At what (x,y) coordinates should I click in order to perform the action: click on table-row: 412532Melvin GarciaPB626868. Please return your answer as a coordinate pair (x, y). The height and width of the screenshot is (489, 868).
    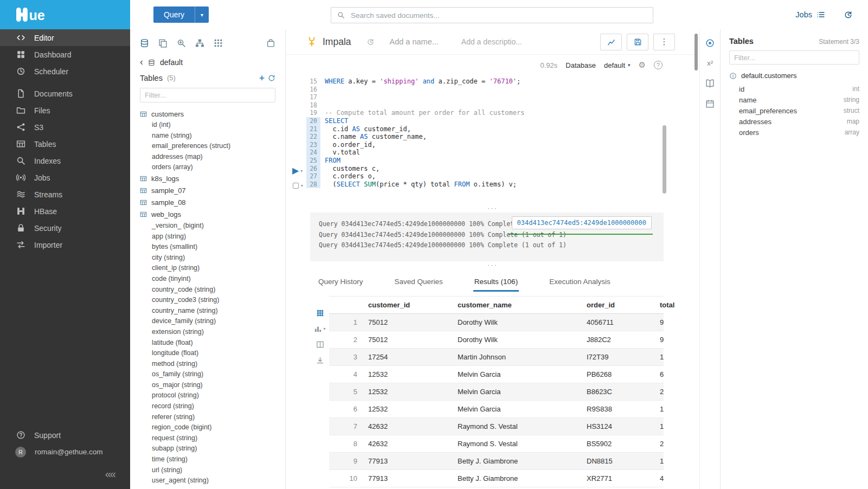
    Looking at the image, I should click on (497, 375).